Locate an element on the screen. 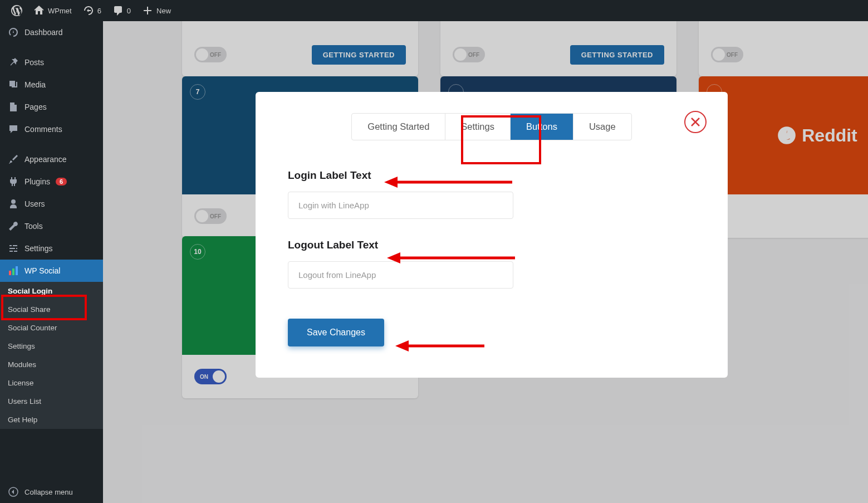 This screenshot has width=868, height=503. wp-logo is located at coordinates (17, 11).